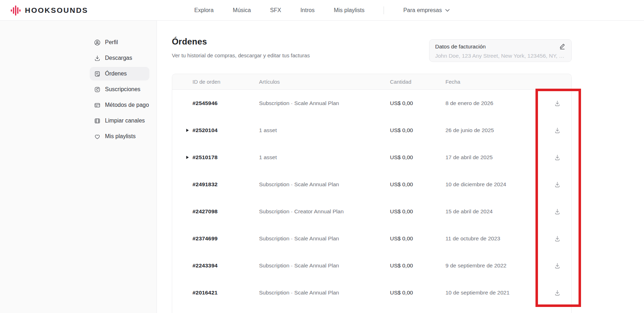 This screenshot has width=644, height=313. What do you see at coordinates (349, 10) in the screenshot?
I see `nav-item-mis-playlists: Mis playlists` at bounding box center [349, 10].